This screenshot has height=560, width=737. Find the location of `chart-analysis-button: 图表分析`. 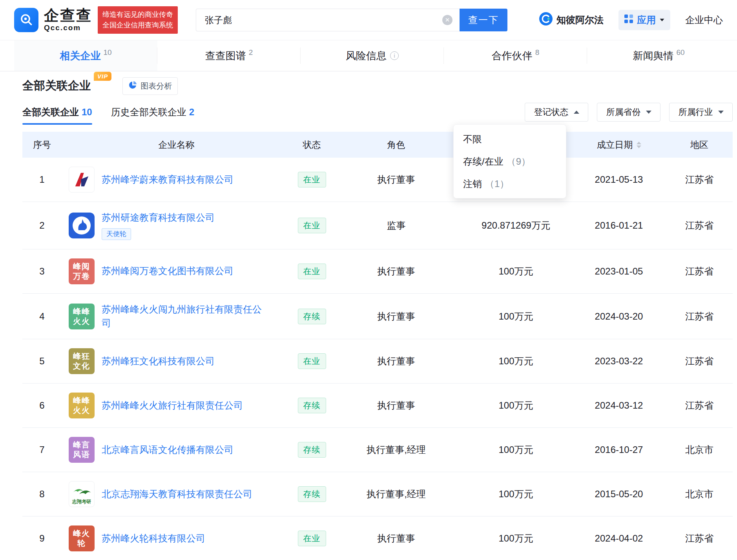

chart-analysis-button: 图表分析 is located at coordinates (150, 86).